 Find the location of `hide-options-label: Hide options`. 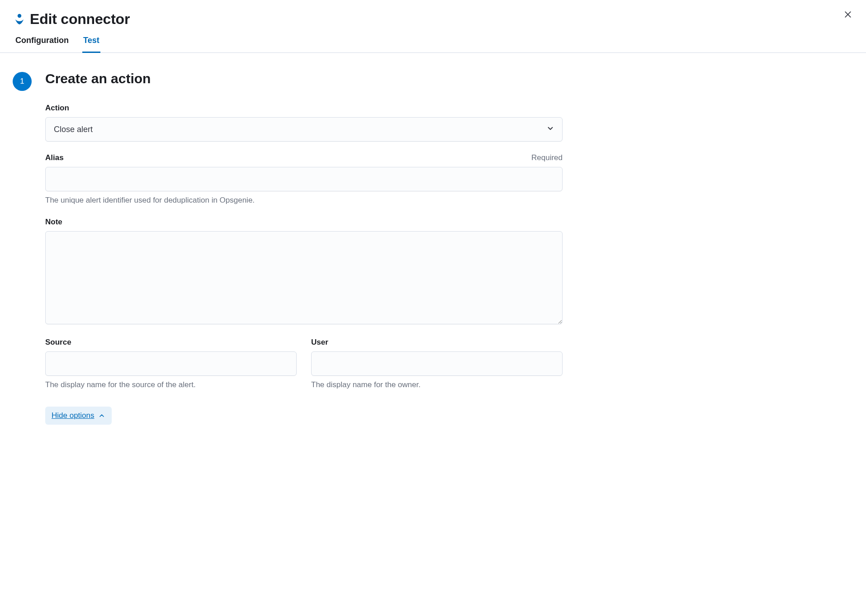

hide-options-label: Hide options is located at coordinates (73, 416).